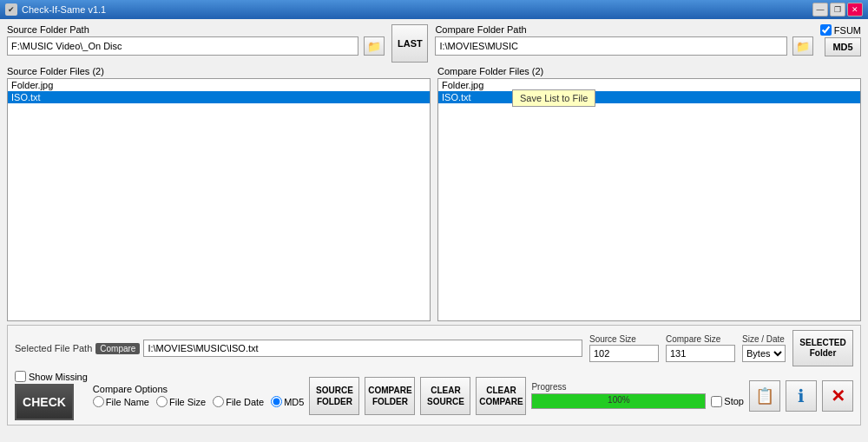  What do you see at coordinates (764, 348) in the screenshot?
I see `size-date-group: Size / Date Bytes KB MB Date` at bounding box center [764, 348].